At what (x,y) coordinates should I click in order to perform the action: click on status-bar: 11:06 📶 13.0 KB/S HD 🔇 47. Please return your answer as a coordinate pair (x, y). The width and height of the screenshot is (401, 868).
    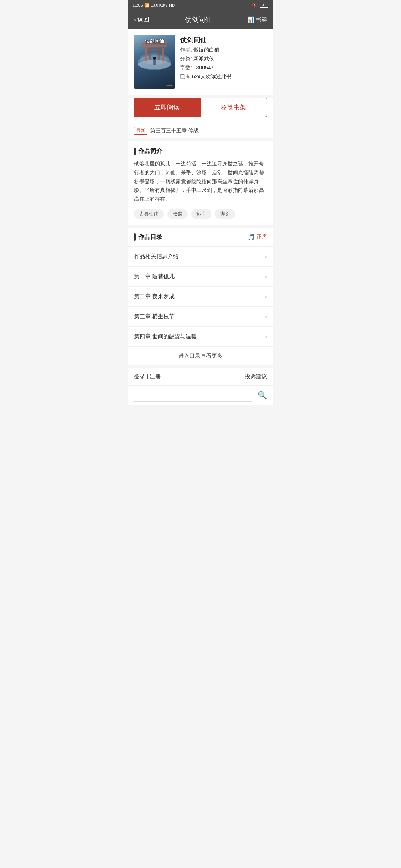
    Looking at the image, I should click on (200, 5).